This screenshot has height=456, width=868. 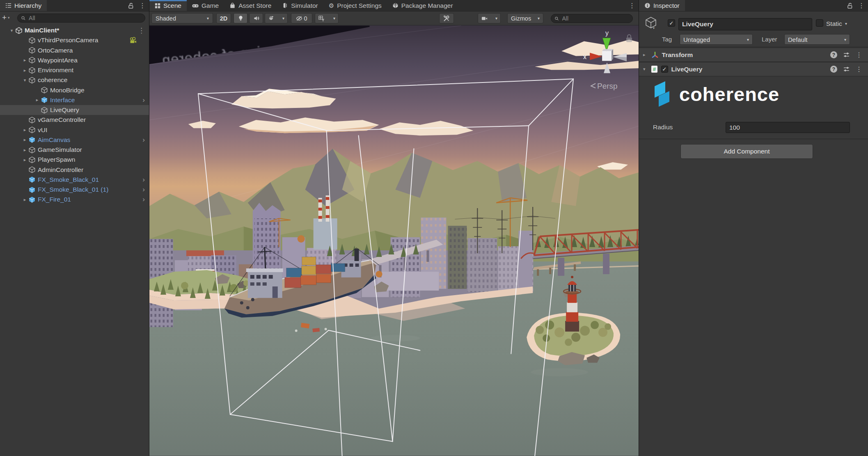 I want to click on gizmo-cube, so click(x=607, y=56).